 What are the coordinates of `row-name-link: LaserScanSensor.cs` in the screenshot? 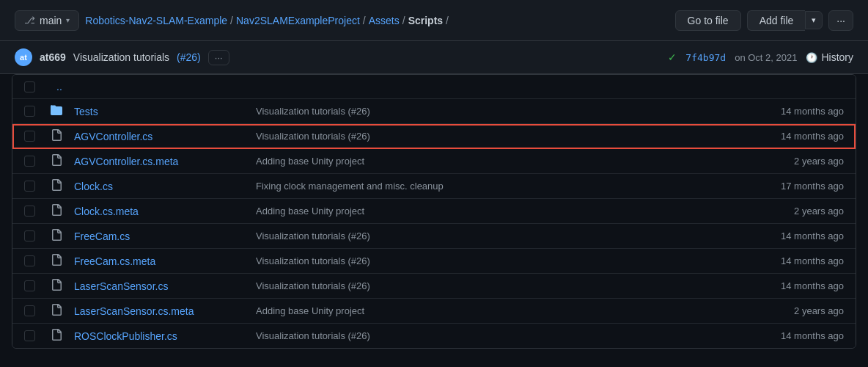 It's located at (121, 286).